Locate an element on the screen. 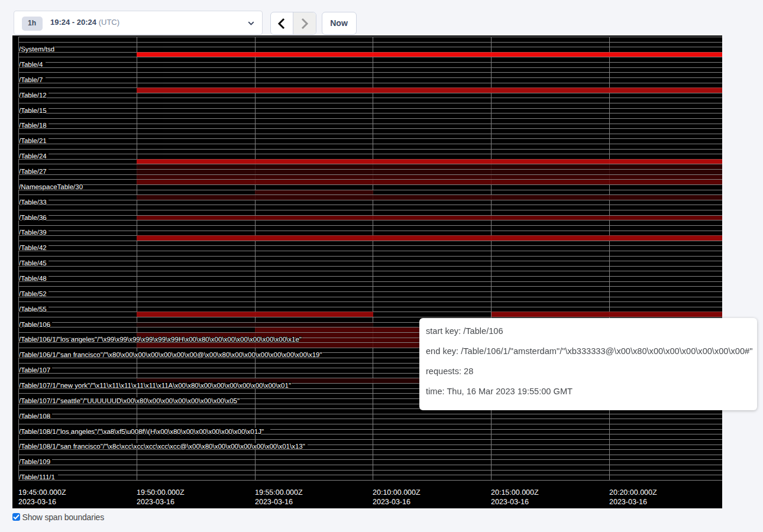  svg-text:/Table/108/1/"san francisco"/": /Table/108/1/"san francisco"/"\x8c\xcc\x… is located at coordinates (162, 447).